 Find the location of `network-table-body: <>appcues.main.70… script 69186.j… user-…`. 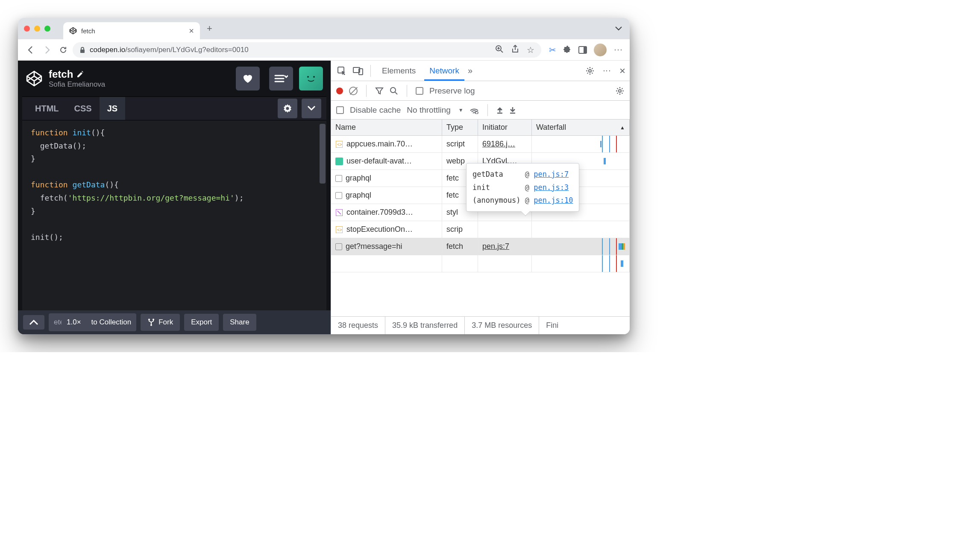

network-table-body: <>appcues.main.70… script 69186.j… user-… is located at coordinates (480, 226).